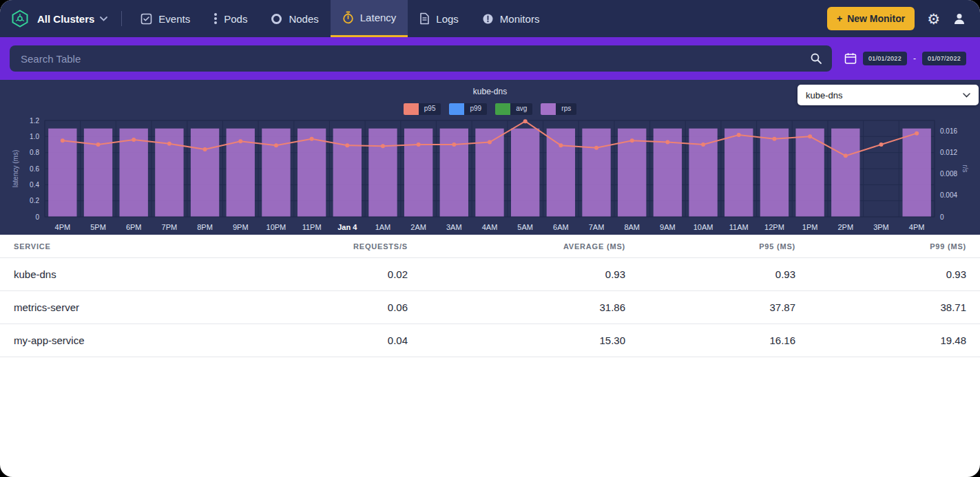  Describe the element at coordinates (490, 19) in the screenshot. I see `top-nav: All Clusters Events Pods Nodes` at that location.